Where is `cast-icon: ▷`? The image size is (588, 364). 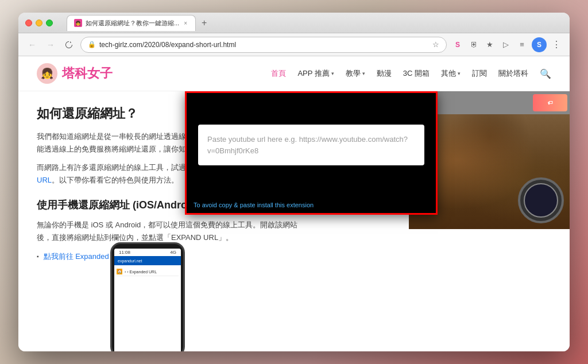 cast-icon: ▷ is located at coordinates (506, 45).